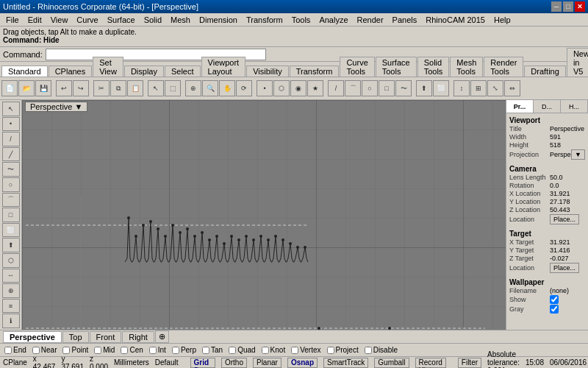 The height and width of the screenshot is (368, 588). Describe the element at coordinates (153, 350) in the screenshot. I see `sb-int-check` at that location.